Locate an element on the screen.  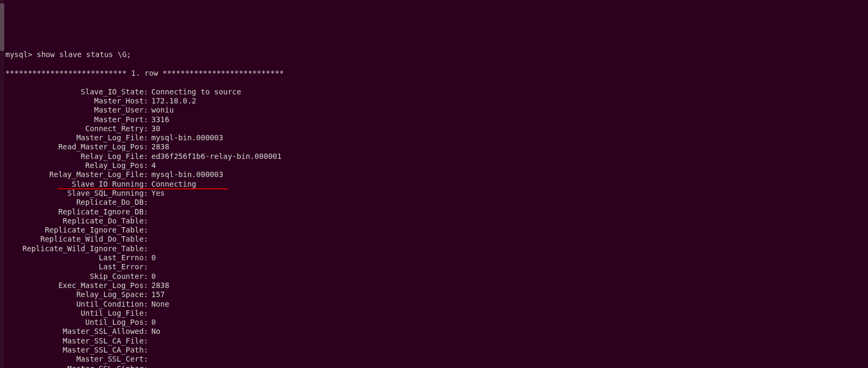
mysql-prompt-line: mysql> show slave status \G; is located at coordinates (434, 54).